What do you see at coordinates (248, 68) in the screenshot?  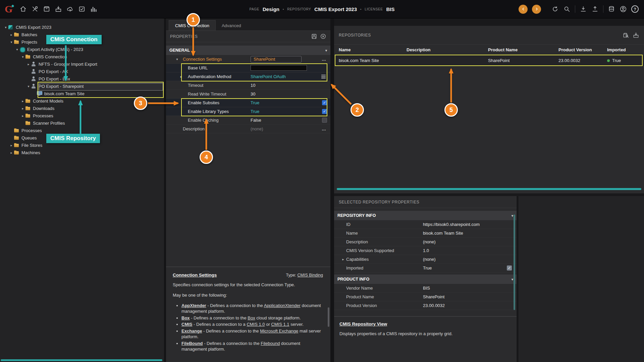 I see `property-row-base-url: Base URL` at bounding box center [248, 68].